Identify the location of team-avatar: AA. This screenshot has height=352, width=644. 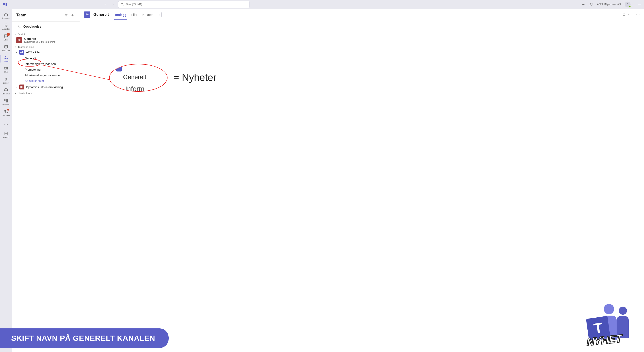
(22, 52).